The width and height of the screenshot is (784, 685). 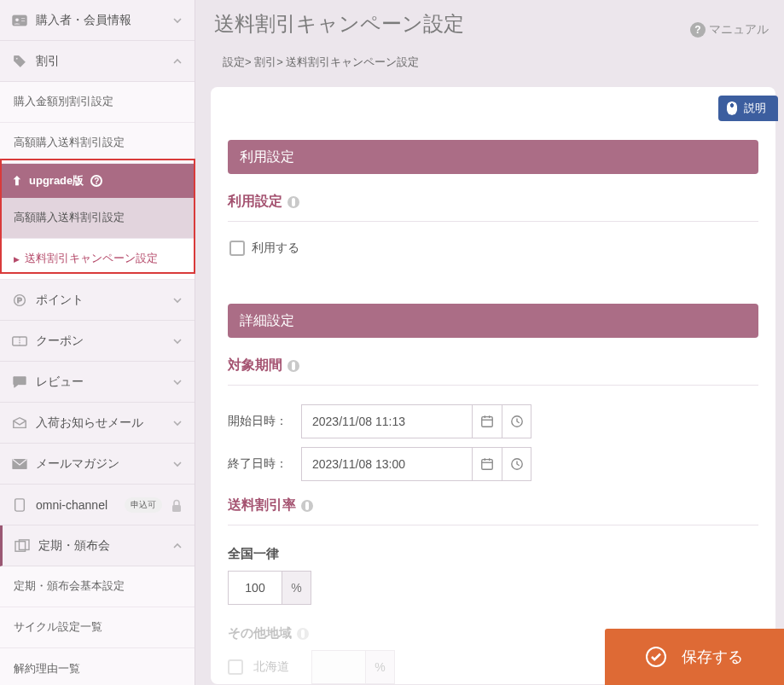 I want to click on mail-open-icon, so click(x=20, y=423).